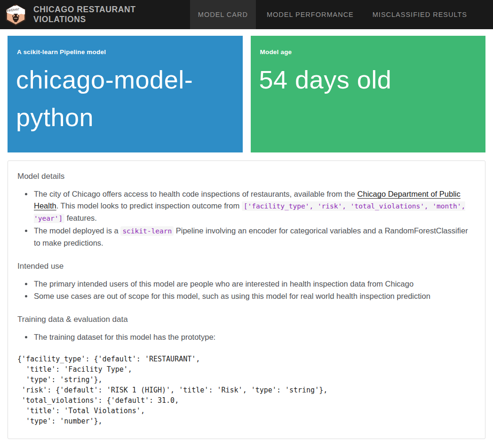 The width and height of the screenshot is (493, 448). What do you see at coordinates (125, 96) in the screenshot?
I see `value-box-model-name-value: chicago-model-python` at bounding box center [125, 96].